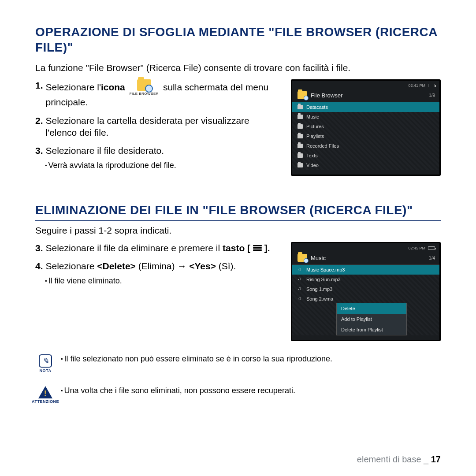 This screenshot has width=476, height=476. I want to click on list-item: Datacasts, so click(366, 107).